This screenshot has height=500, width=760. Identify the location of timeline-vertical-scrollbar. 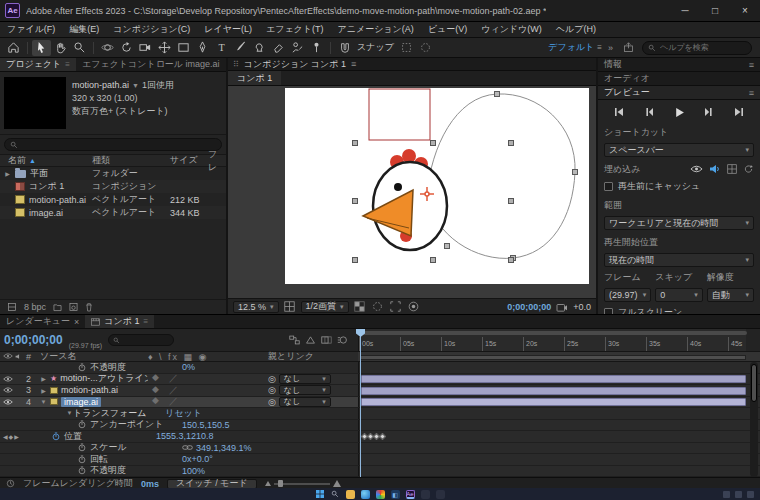
(754, 420).